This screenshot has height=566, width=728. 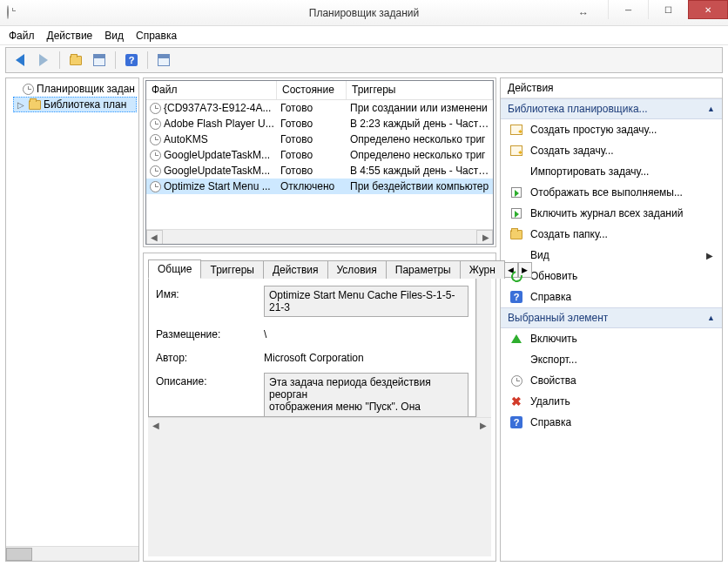 I want to click on tree-expand-icon: ▷, so click(x=21, y=104).